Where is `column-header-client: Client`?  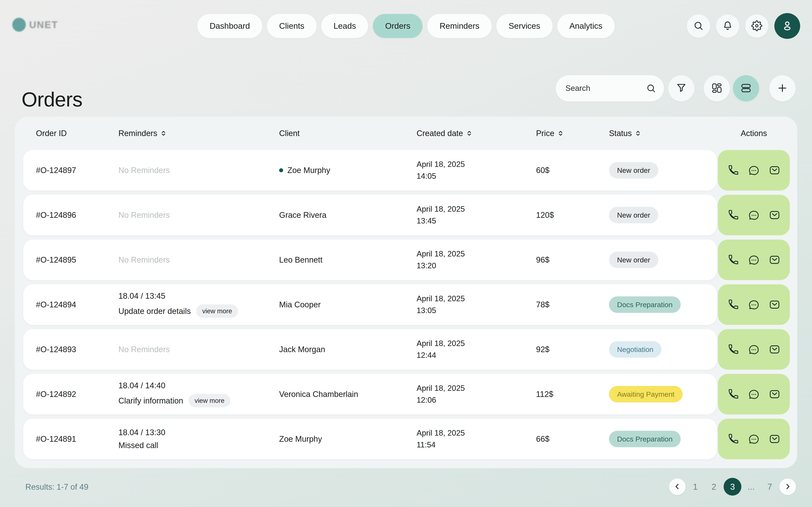 column-header-client: Client is located at coordinates (289, 133).